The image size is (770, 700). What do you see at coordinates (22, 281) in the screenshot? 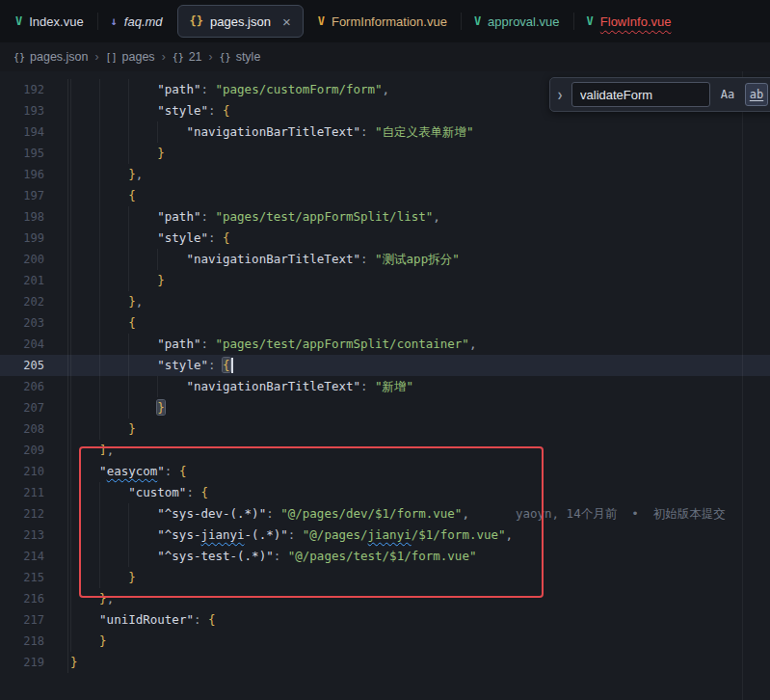
I see `line-number: 201` at bounding box center [22, 281].